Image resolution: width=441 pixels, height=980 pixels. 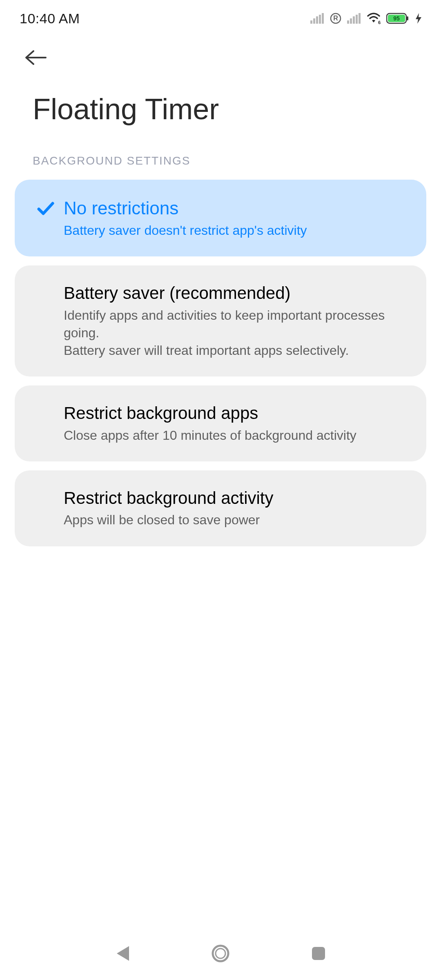 I want to click on status-icons: R 6 95, so click(x=366, y=18).